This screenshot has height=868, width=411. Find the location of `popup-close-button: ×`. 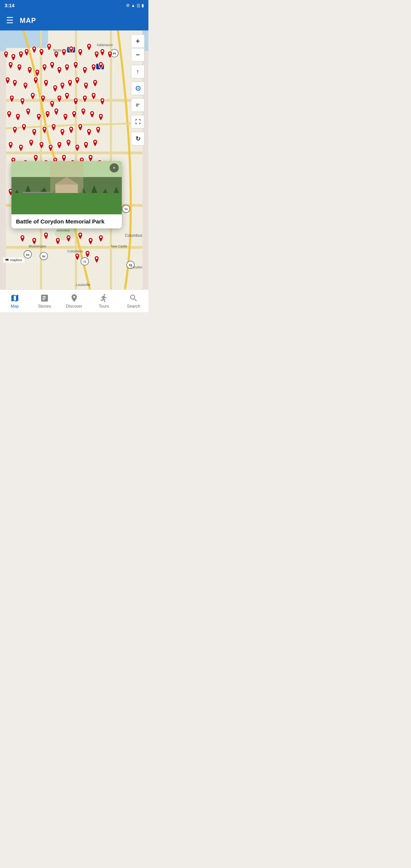

popup-close-button: × is located at coordinates (114, 168).